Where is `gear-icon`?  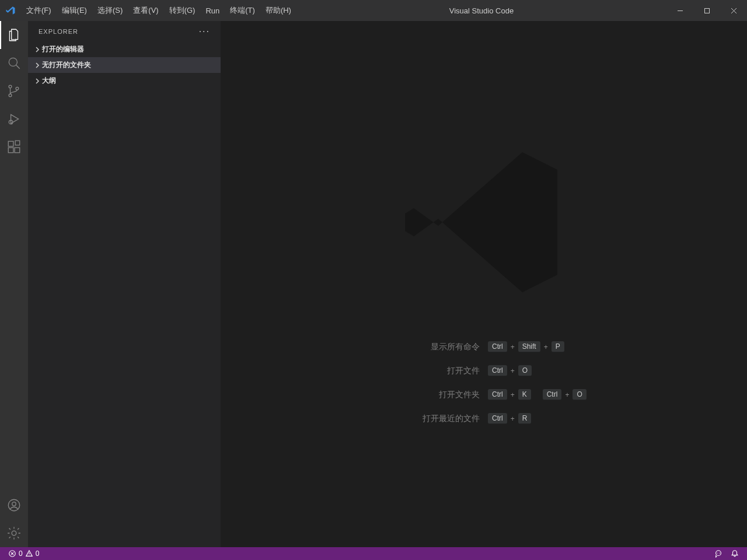
gear-icon is located at coordinates (14, 533).